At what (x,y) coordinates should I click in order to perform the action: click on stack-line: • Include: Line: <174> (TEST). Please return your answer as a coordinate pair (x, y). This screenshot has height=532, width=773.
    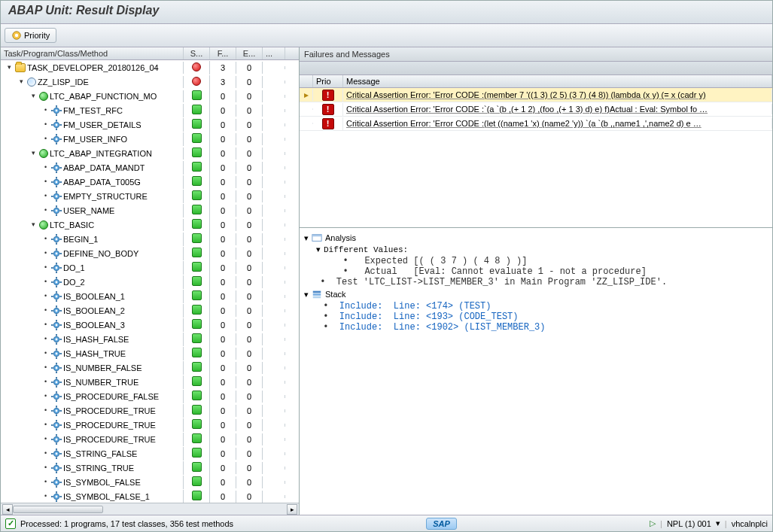
    Looking at the image, I should click on (543, 306).